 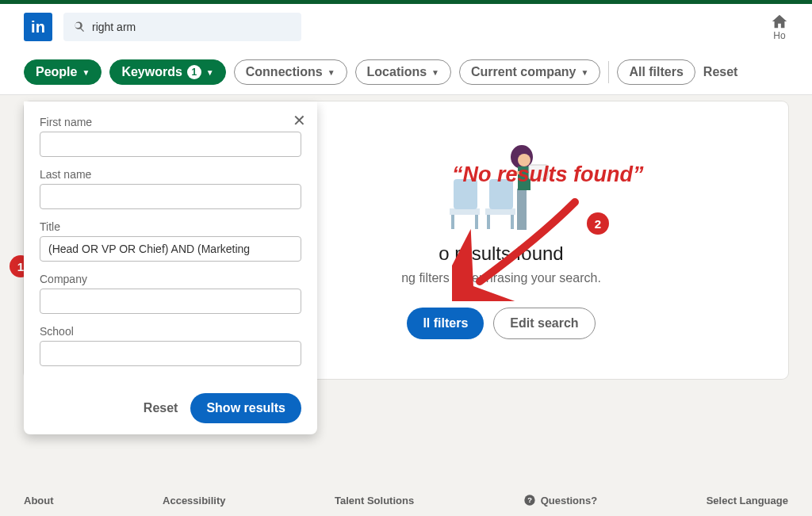 I want to click on last-name-label: Last name, so click(x=170, y=174).